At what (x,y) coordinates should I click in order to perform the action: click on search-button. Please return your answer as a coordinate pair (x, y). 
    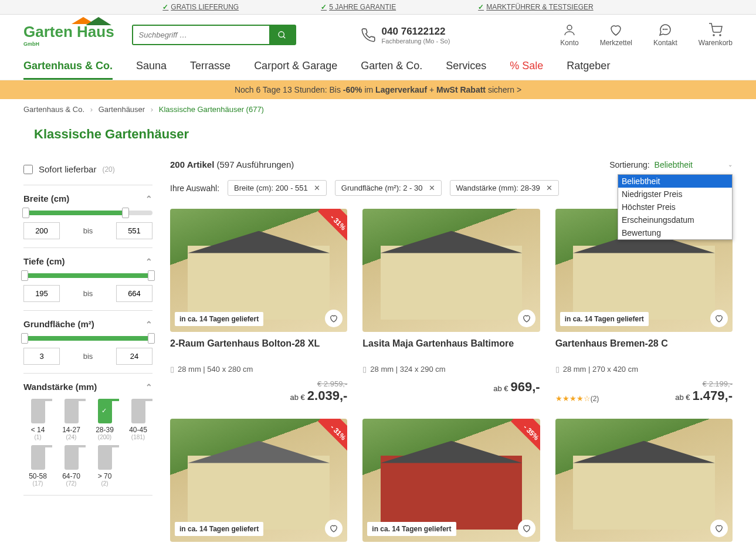
    Looking at the image, I should click on (282, 35).